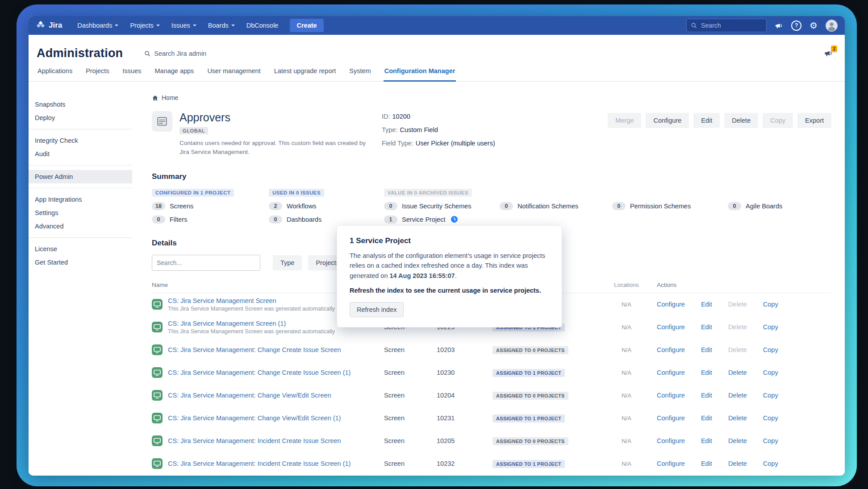 This screenshot has height=489, width=868. I want to click on breadcrumb-home-label: Home, so click(170, 98).